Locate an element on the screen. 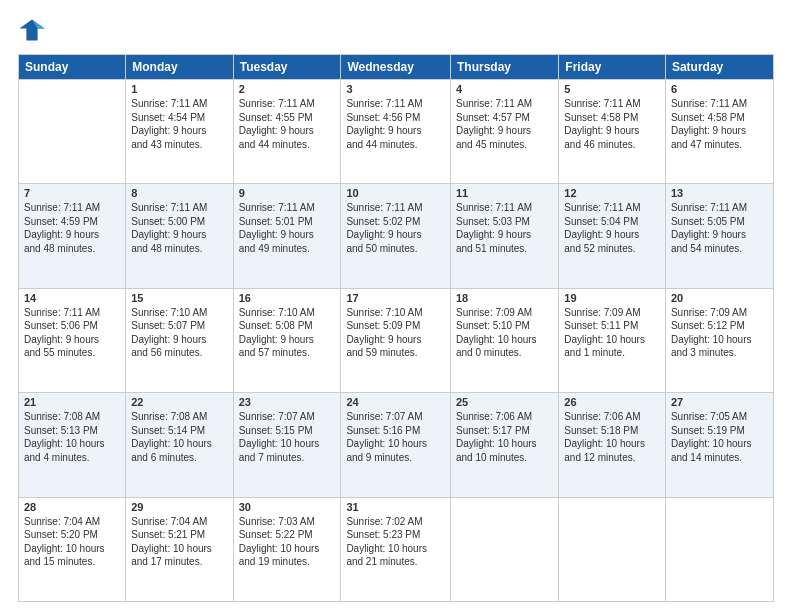 The width and height of the screenshot is (792, 612). cell-info: Sunrise: 7:08 AMSunset: 5:13 PMDaylight:… is located at coordinates (72, 437).